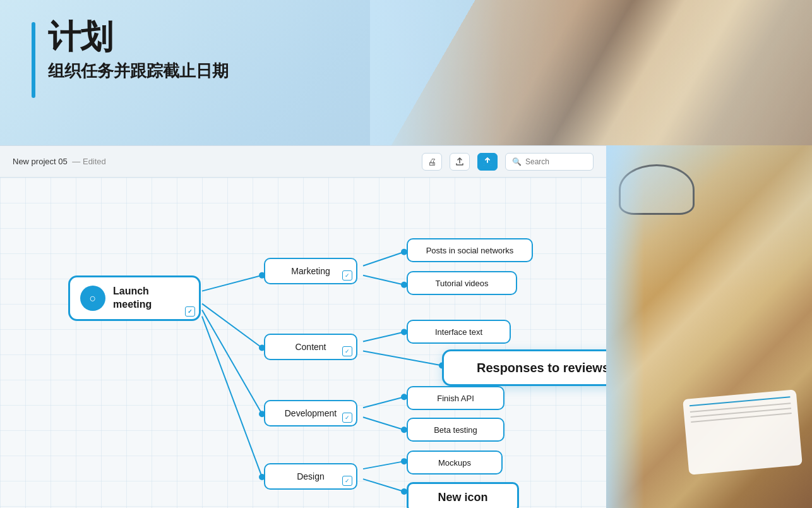 Image resolution: width=812 pixels, height=508 pixels. What do you see at coordinates (88, 162) in the screenshot?
I see `edited-label: — Edited` at bounding box center [88, 162].